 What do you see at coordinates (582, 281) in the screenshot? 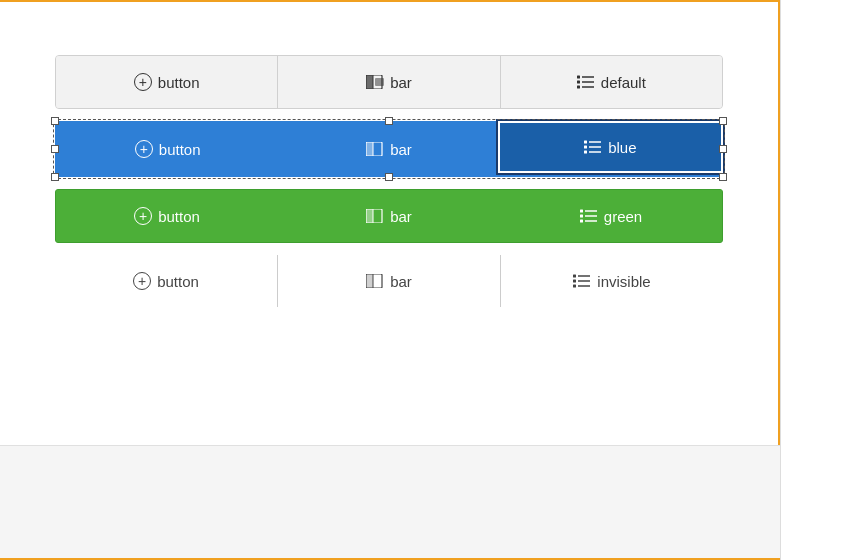
I see `list-icon-invisible` at bounding box center [582, 281].